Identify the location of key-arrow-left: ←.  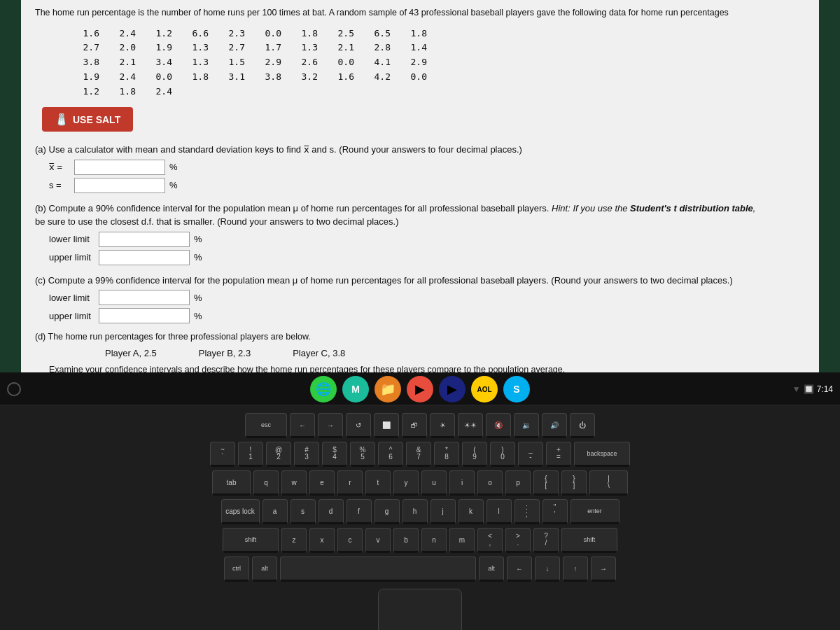
(302, 426).